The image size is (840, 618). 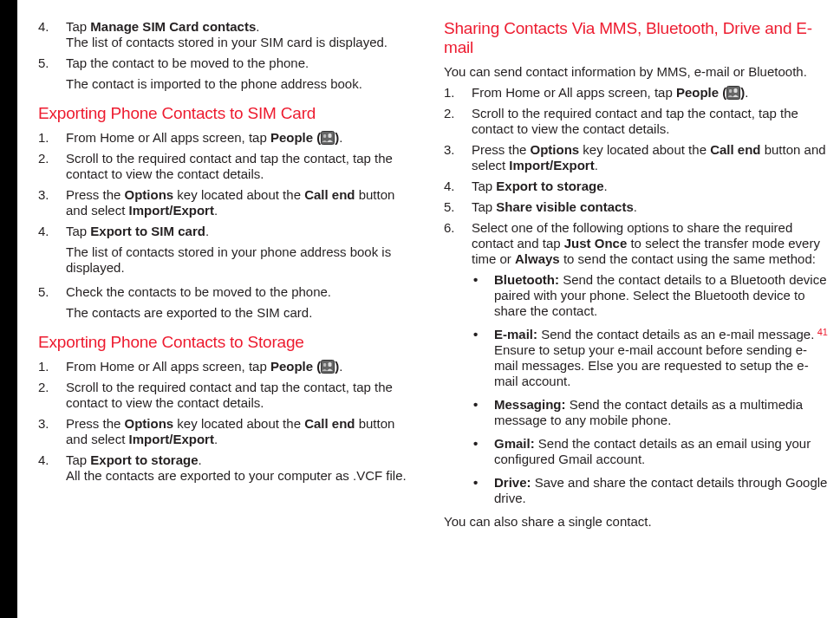 I want to click on bold-text: Manage SIM Card contacts, so click(x=173, y=26).